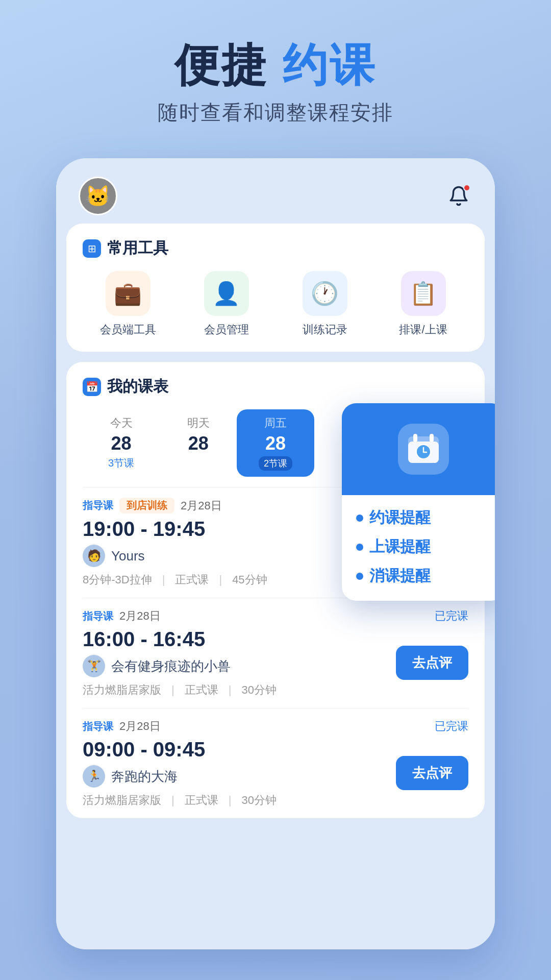 This screenshot has width=551, height=980. What do you see at coordinates (276, 288) in the screenshot?
I see `tools-card: ⊞ 常用工具 💼 会员端工具 👤 会员管理 🕐 训练记录 📋` at bounding box center [276, 288].